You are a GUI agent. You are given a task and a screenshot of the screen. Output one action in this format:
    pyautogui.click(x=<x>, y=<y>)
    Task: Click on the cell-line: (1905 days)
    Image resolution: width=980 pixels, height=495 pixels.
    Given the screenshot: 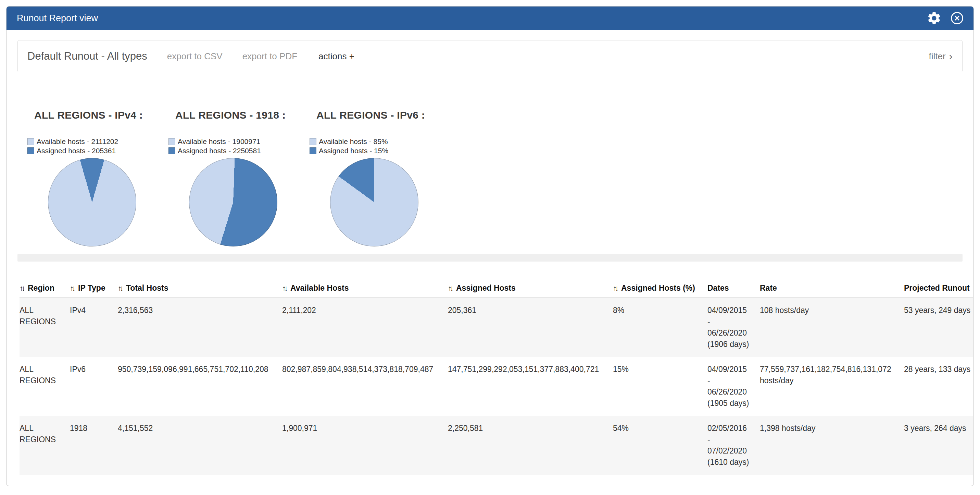 What is the action you would take?
    pyautogui.click(x=732, y=403)
    